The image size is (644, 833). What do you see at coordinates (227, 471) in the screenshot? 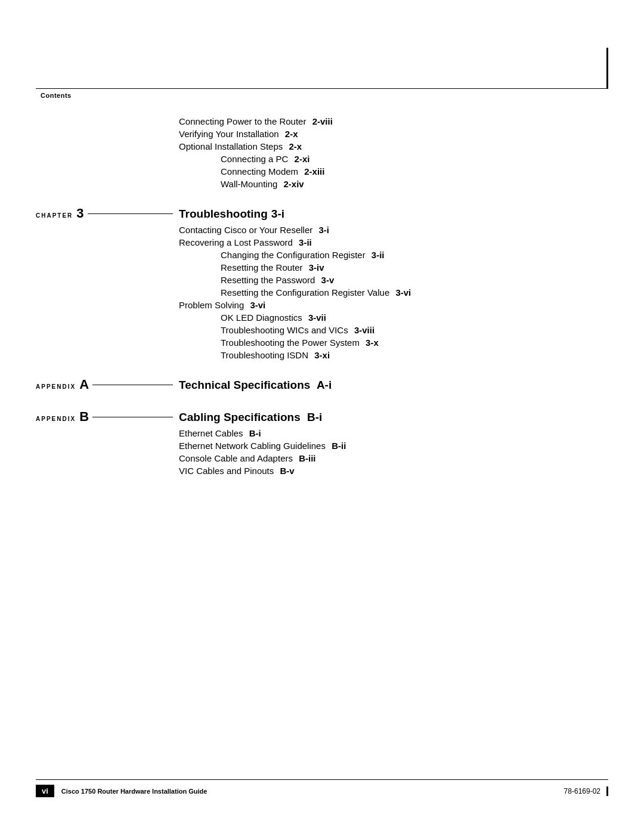
I see `entry-text: VIC Cables and Pinouts` at bounding box center [227, 471].